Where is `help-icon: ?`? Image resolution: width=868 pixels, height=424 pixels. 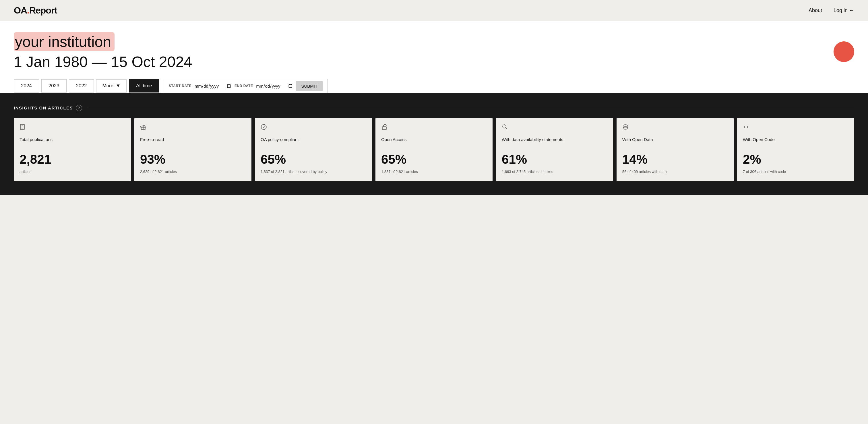
help-icon: ? is located at coordinates (79, 108).